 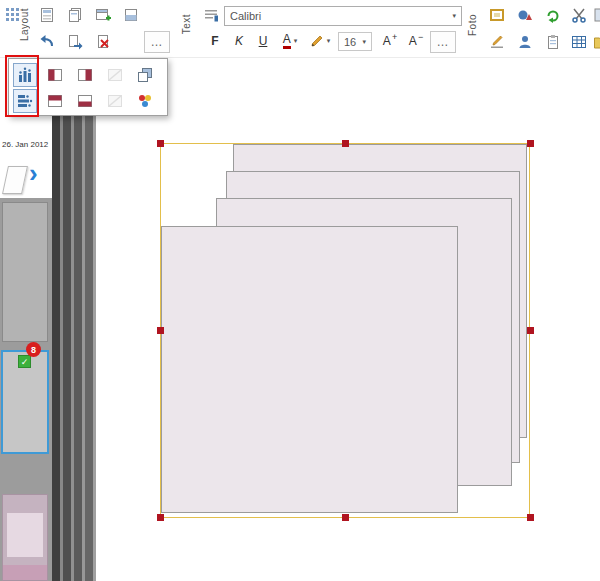 What do you see at coordinates (115, 101) in the screenshot?
I see `align-center-vertical-icon` at bounding box center [115, 101].